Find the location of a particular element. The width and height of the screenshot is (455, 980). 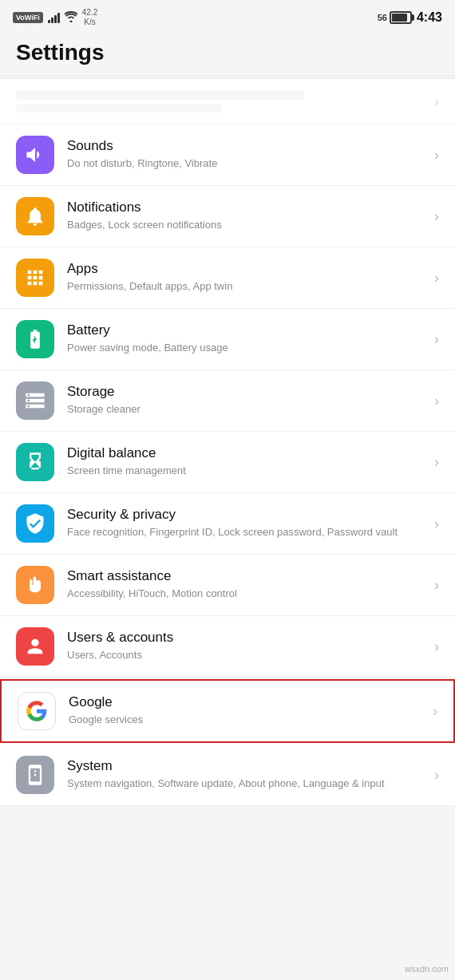

page-title: Settings is located at coordinates (228, 53).